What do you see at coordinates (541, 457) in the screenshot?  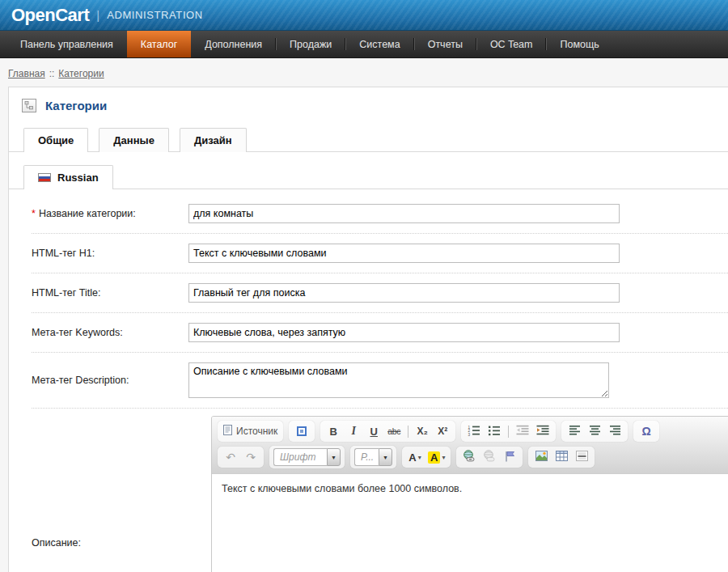 I see `insert-image-button` at bounding box center [541, 457].